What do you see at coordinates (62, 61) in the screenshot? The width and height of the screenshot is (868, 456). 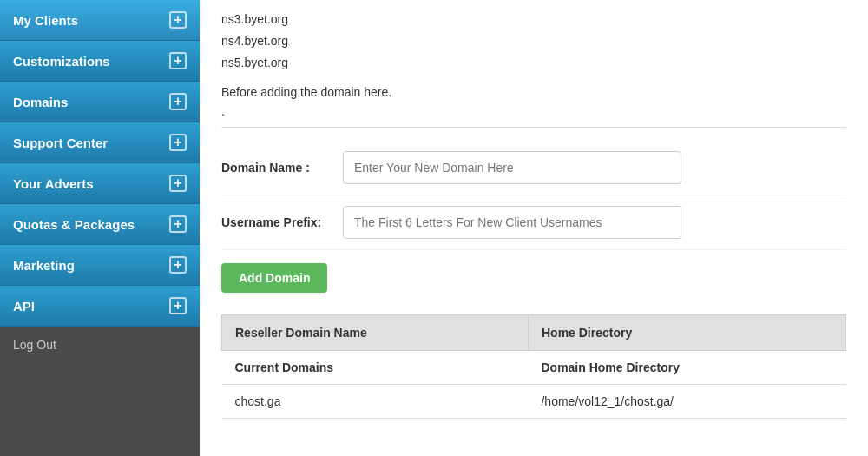 I see `sidebar-item-label: Customizations` at bounding box center [62, 61].